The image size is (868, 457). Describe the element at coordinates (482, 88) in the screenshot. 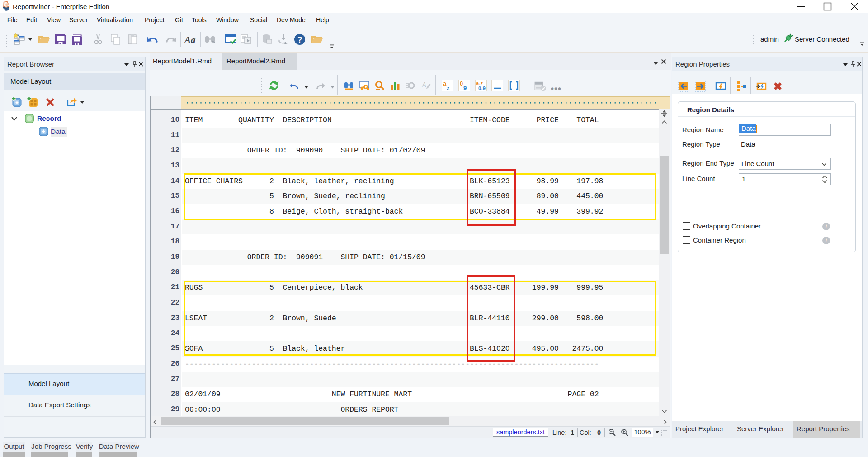

I see `svg-text: 0-9` at that location.